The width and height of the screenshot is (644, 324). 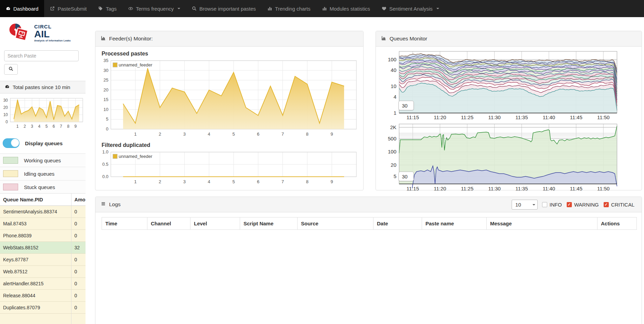 I want to click on svg-text: 9, so click(x=332, y=134).